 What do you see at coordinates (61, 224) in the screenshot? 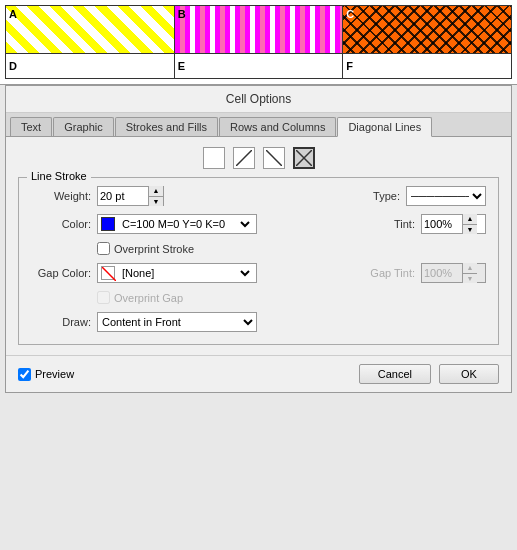
I see `color-label: Color:` at bounding box center [61, 224].